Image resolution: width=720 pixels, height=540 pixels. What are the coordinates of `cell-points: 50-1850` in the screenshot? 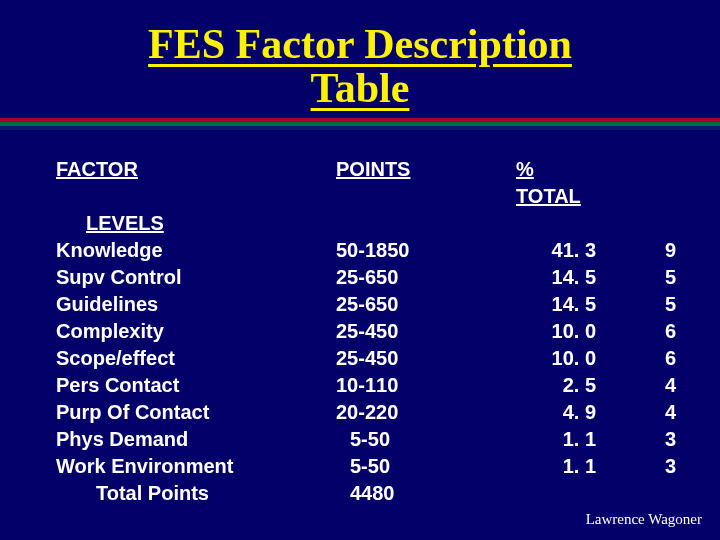 It's located at (411, 250).